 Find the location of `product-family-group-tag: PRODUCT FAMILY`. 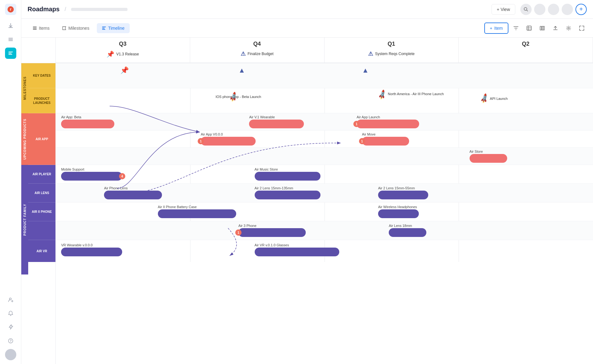

product-family-group-tag: PRODUCT FAMILY is located at coordinates (25, 220).